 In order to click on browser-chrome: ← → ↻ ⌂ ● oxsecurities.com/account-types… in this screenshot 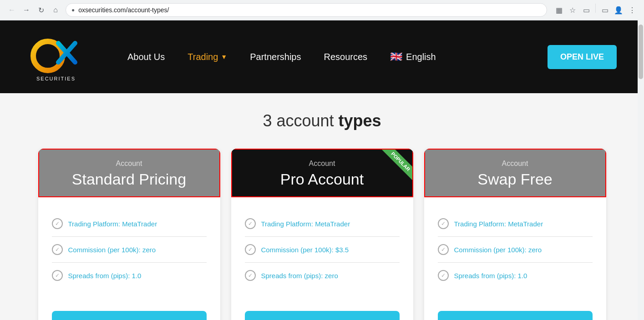, I will do `click(322, 10)`.